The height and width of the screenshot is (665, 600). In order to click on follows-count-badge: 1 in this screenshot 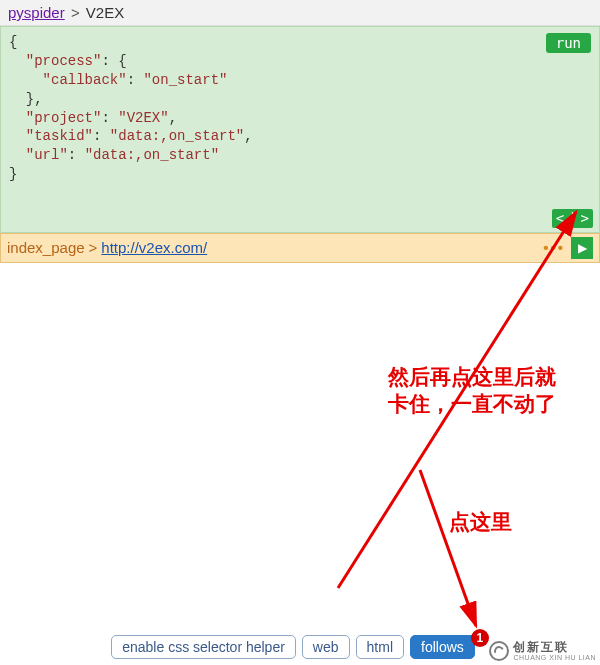, I will do `click(480, 638)`.